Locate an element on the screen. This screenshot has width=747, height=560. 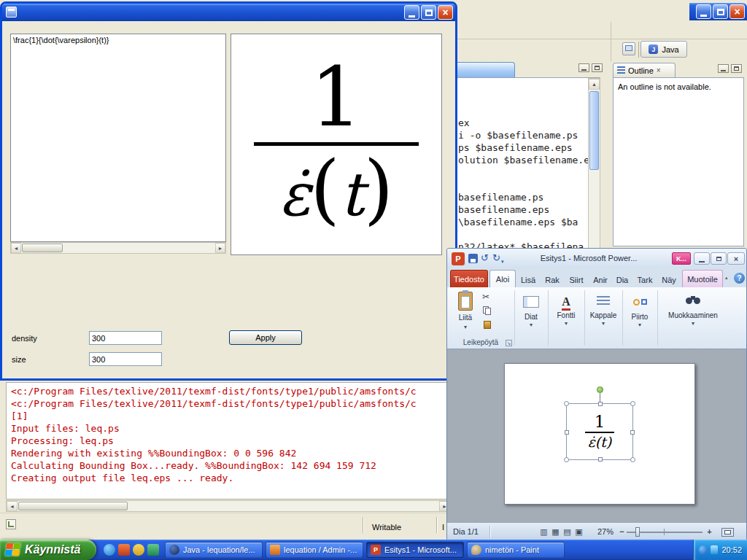
normal-view-button: ▥ is located at coordinates (544, 532).